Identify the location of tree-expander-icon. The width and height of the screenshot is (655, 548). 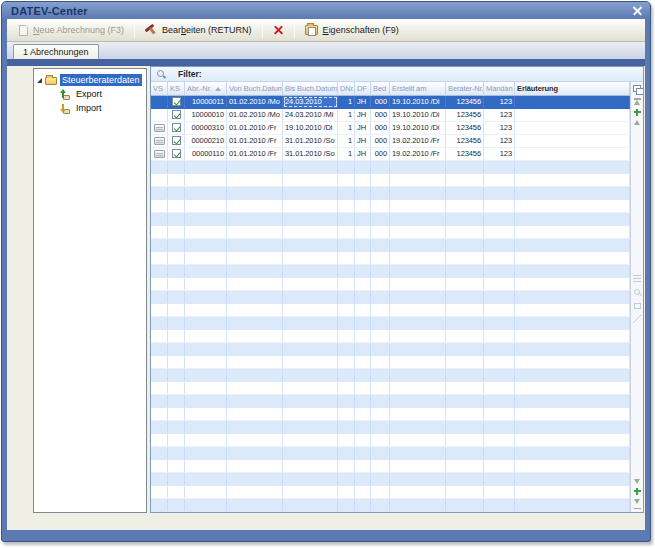
(40, 80).